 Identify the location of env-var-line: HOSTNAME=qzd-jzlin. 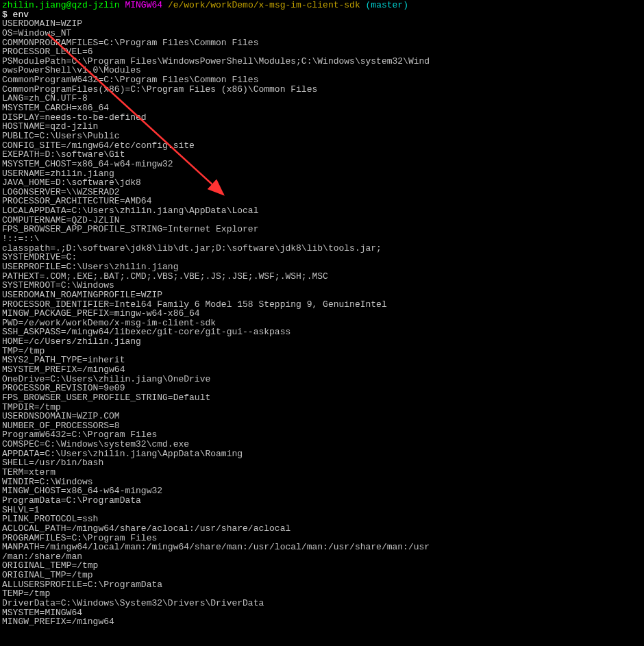
(322, 127).